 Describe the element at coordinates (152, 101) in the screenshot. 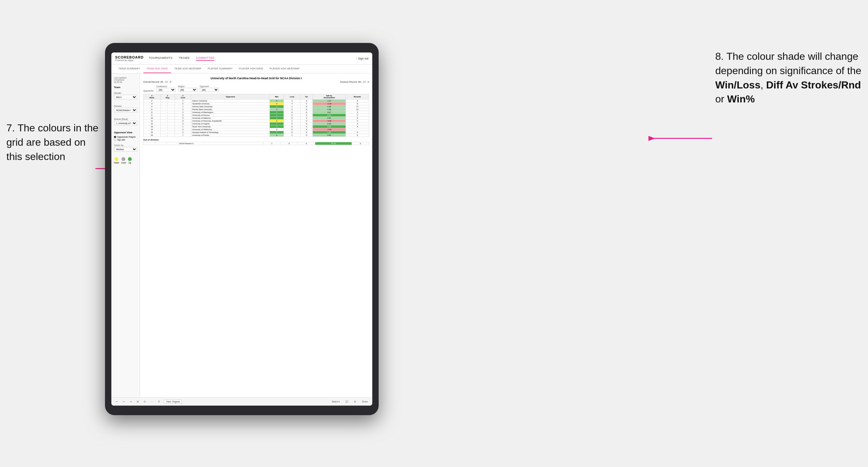

I see `cell-rank: 2` at that location.